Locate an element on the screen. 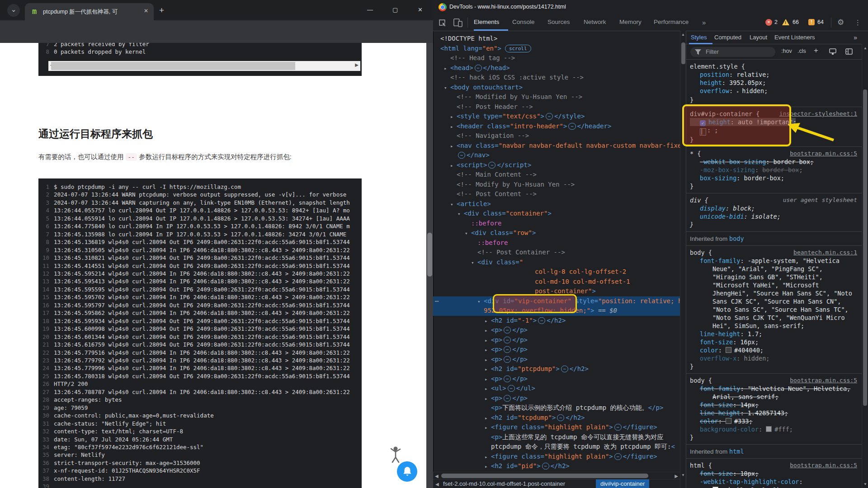  pseudo-state-toggle: :hov is located at coordinates (787, 51).